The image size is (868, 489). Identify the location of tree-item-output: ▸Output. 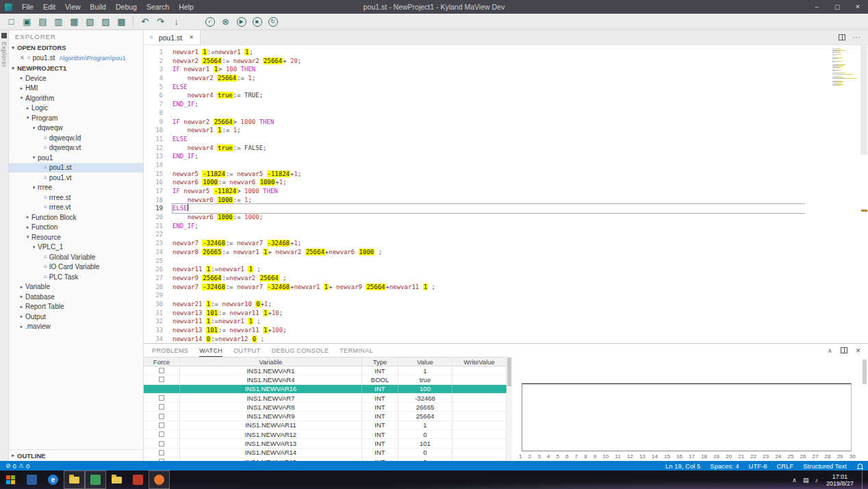
(76, 316).